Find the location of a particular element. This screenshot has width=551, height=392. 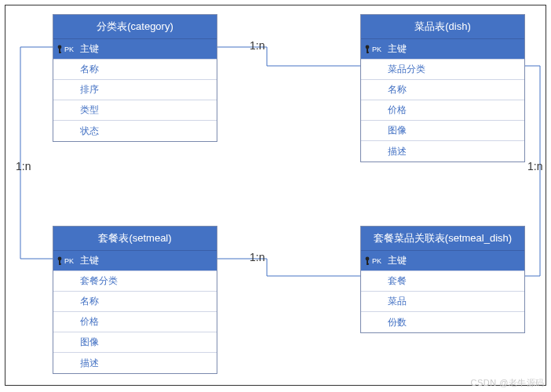

relation-label-category-setmeal: 1:n is located at coordinates (24, 166).